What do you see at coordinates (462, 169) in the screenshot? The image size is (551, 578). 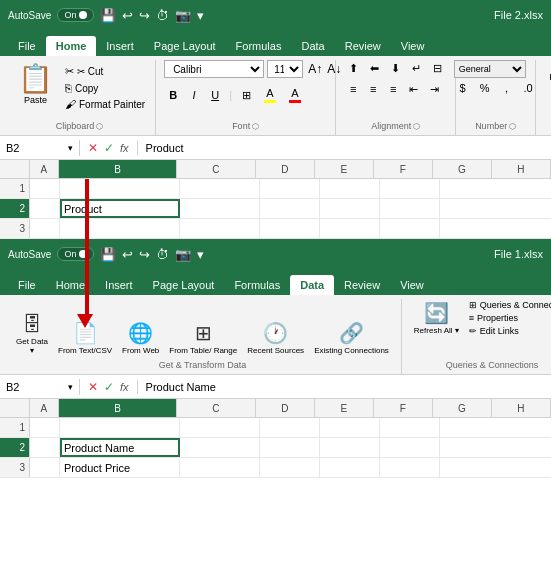 I see `col-header-G-1: G` at bounding box center [462, 169].